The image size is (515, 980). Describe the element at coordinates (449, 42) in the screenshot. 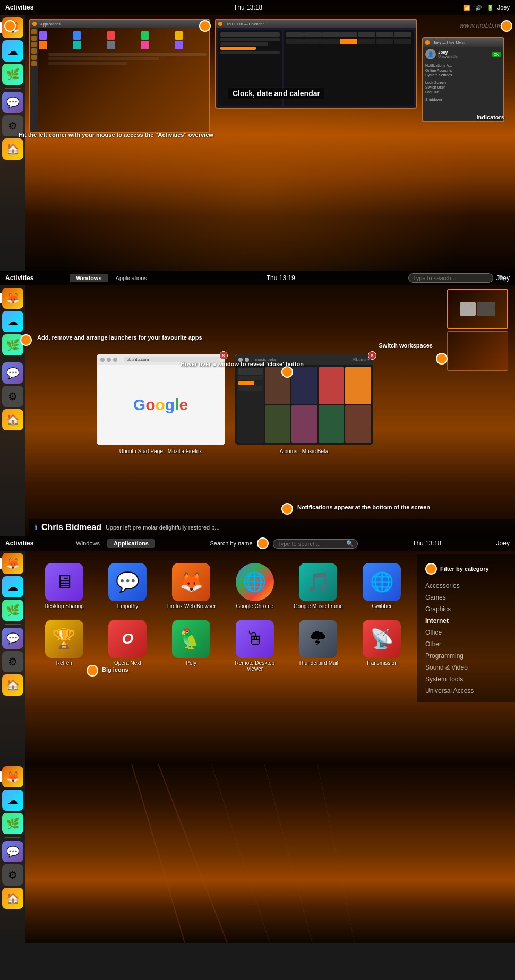

I see `thumb3-title: Joey — User Menu` at that location.